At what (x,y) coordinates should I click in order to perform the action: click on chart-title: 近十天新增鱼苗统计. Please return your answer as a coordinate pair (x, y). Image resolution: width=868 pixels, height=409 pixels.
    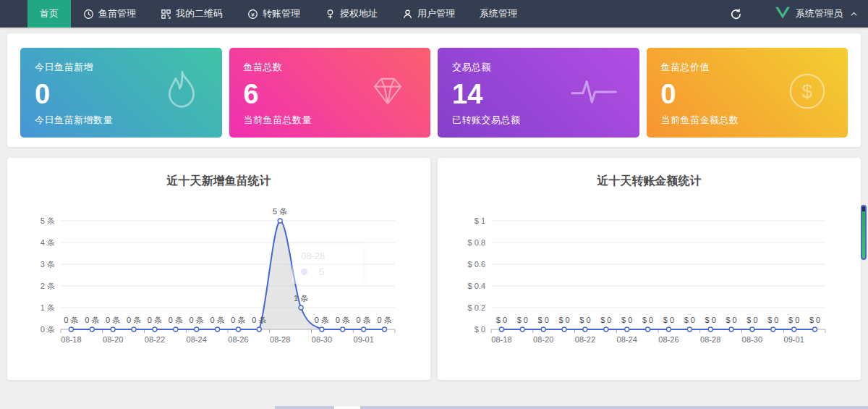
    Looking at the image, I should click on (218, 181).